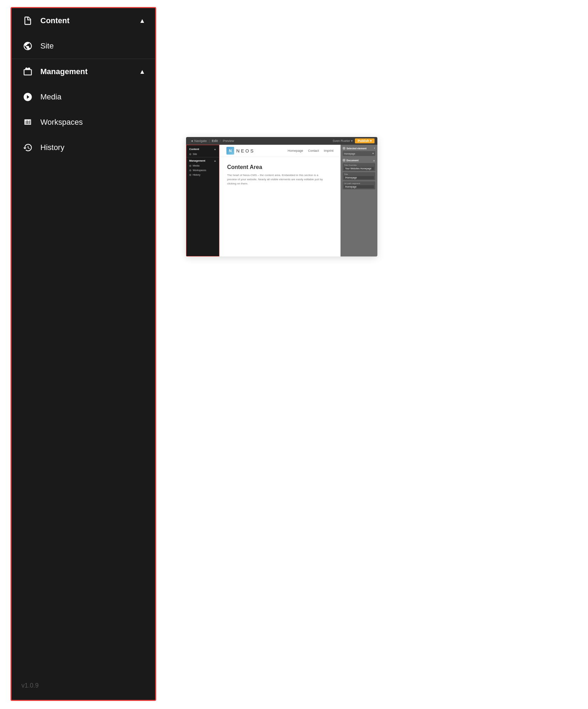 This screenshot has width=588, height=709. What do you see at coordinates (52, 148) in the screenshot?
I see `sidebar-history-label: History` at bounding box center [52, 148].